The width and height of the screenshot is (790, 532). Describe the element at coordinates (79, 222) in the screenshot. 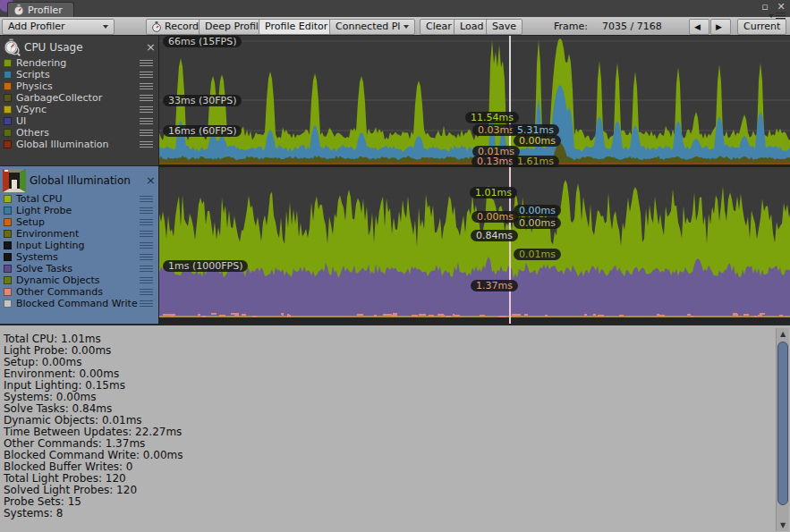

I see `legend-item: Setup` at that location.